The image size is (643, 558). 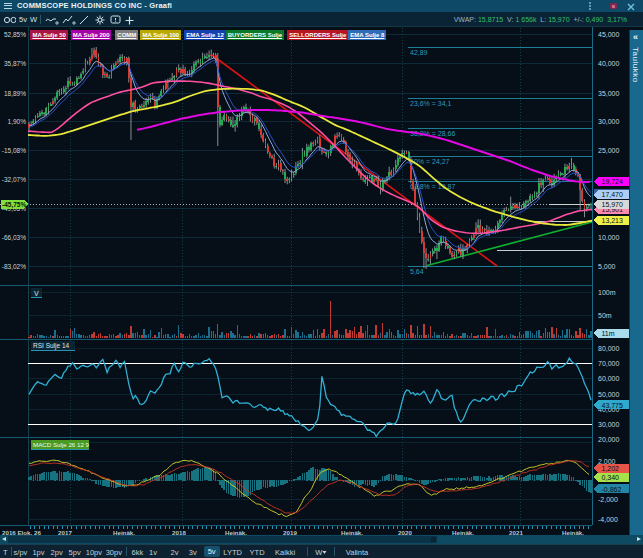 What do you see at coordinates (15, 94) in the screenshot?
I see `svg-text: 18,89%` at bounding box center [15, 94].